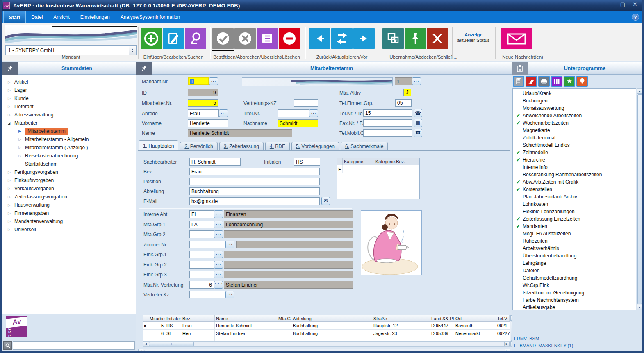 Image resolution: width=644 pixels, height=353 pixels. I want to click on help-icon: ?, so click(635, 17).